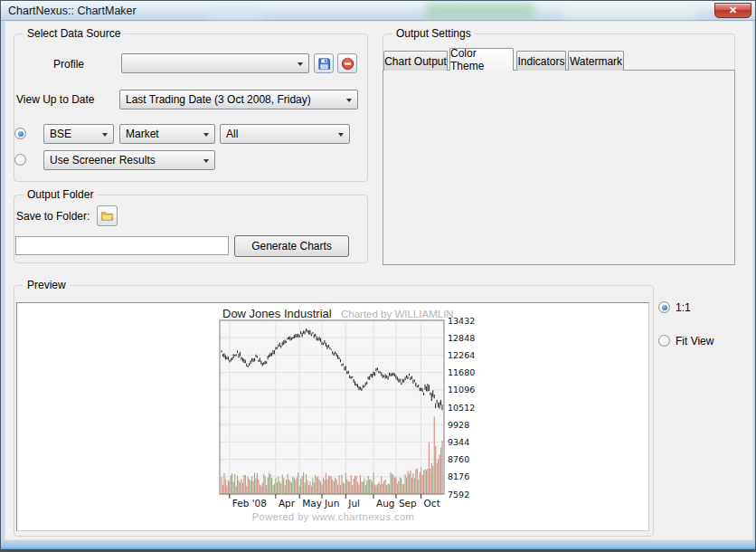 The height and width of the screenshot is (552, 756). Describe the element at coordinates (74, 33) in the screenshot. I see `group-legend: Select Data Source` at that location.